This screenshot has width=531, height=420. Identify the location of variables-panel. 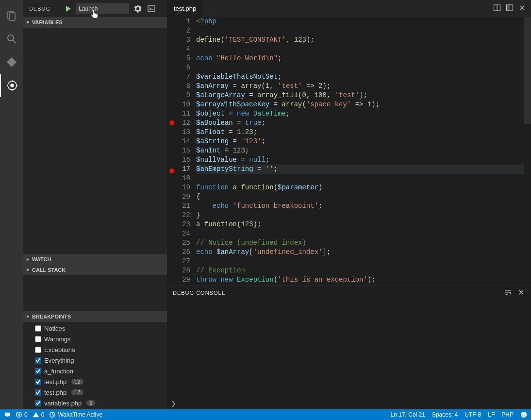
(95, 141).